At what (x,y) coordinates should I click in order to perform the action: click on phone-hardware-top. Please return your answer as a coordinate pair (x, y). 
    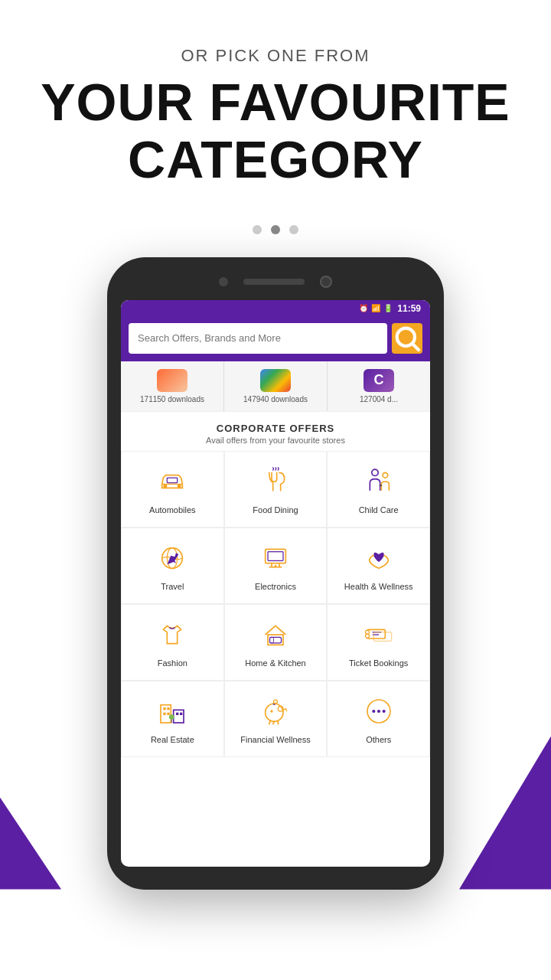
    Looking at the image, I should click on (276, 282).